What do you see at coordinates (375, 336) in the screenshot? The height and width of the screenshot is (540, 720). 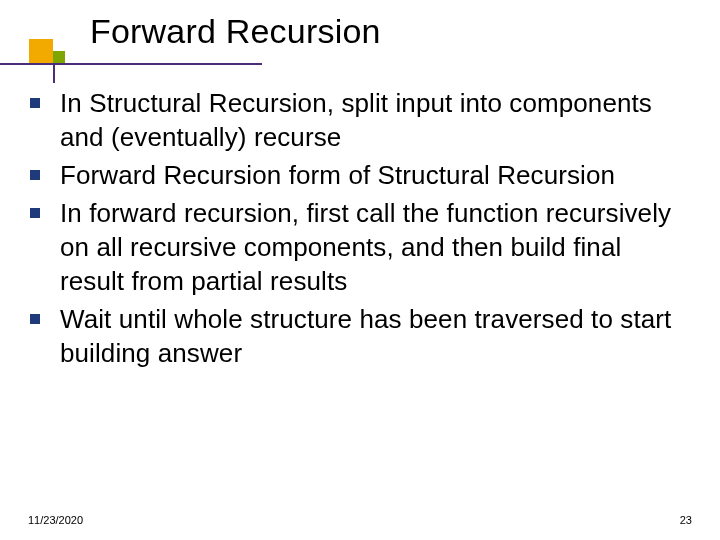 I see `list-item-text: Wait until whole structure has been trav…` at bounding box center [375, 336].